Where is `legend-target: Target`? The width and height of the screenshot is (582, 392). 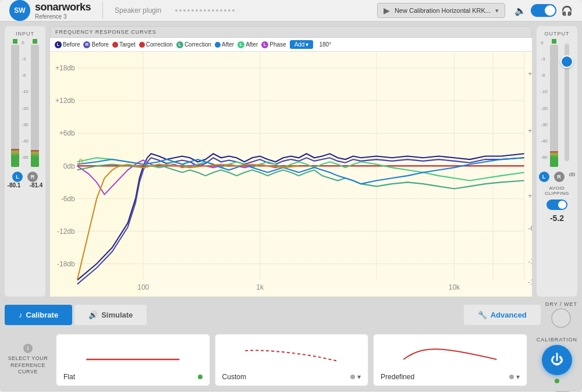 legend-target: Target is located at coordinates (124, 44).